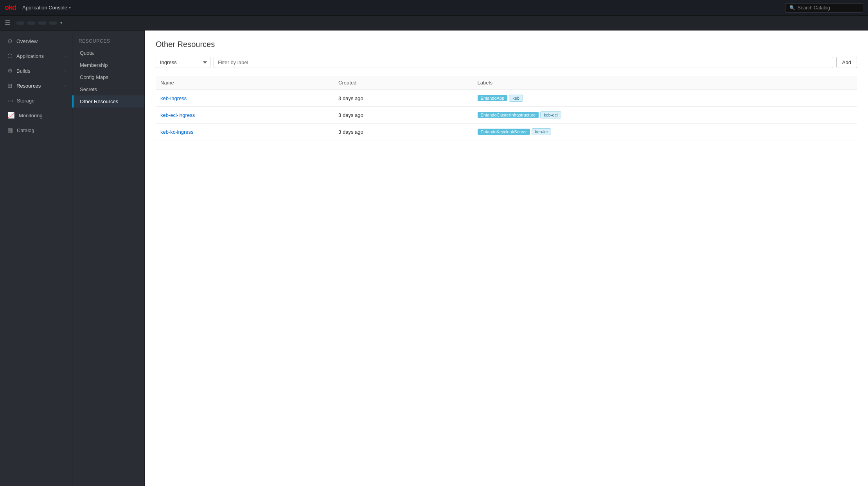 The image size is (868, 486). Describe the element at coordinates (108, 53) in the screenshot. I see `sub-sidebar-quota: Quota` at that location.